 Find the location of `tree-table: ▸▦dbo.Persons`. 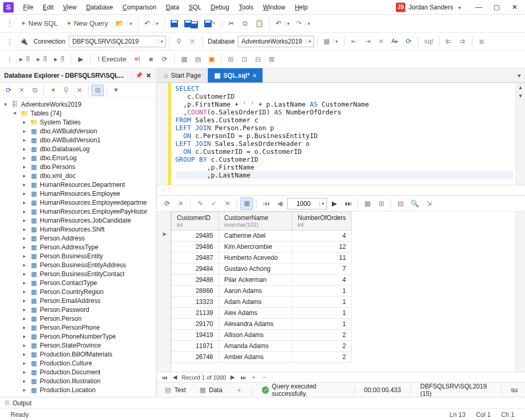

tree-table: ▸▦dbo.Persons is located at coordinates (78, 167).